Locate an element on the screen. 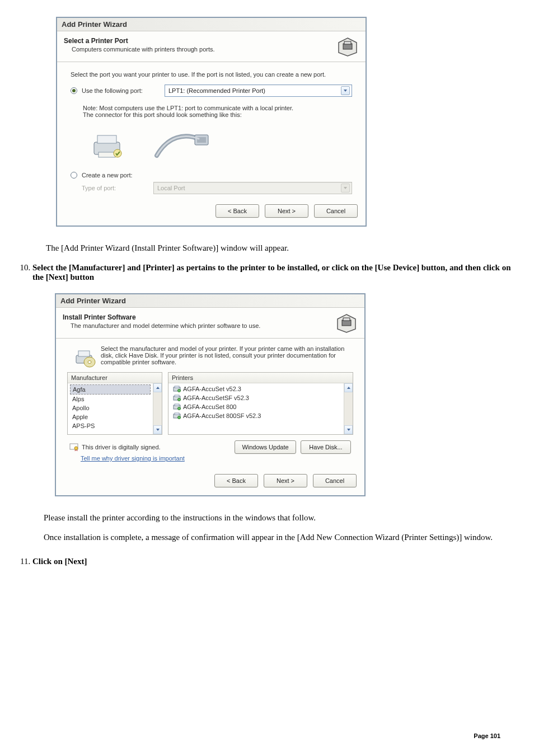 Image resolution: width=534 pixels, height=756 pixels. create-new-port-radio is located at coordinates (74, 175).